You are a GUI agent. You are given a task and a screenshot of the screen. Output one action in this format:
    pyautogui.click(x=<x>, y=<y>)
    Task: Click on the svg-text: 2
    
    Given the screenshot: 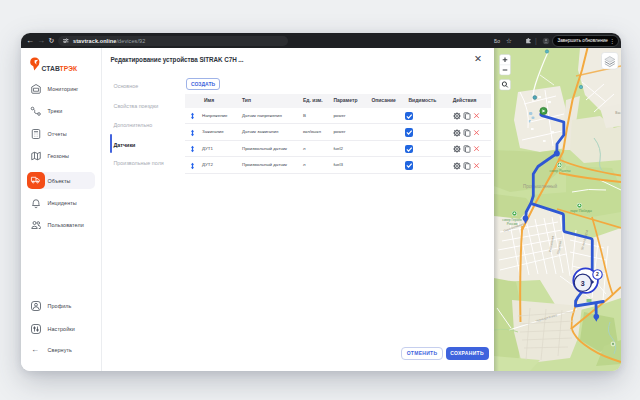 What is the action you would take?
    pyautogui.click(x=598, y=274)
    